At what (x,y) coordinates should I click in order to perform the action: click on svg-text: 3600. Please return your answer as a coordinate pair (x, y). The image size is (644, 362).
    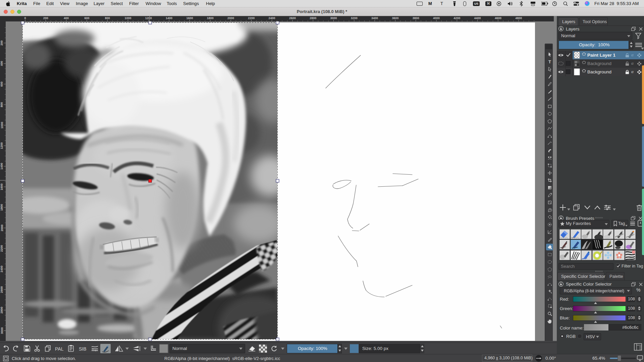
    Looking at the image, I should click on (395, 18).